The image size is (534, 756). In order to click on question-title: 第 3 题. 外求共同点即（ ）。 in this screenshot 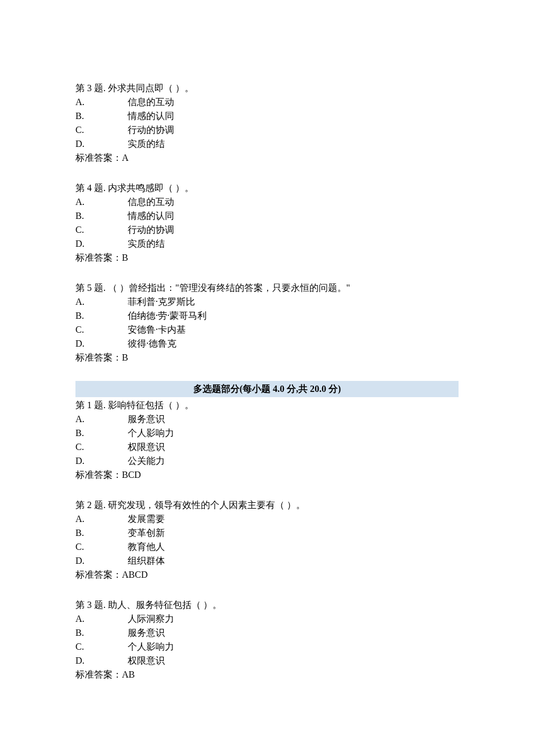, I will do `click(267, 88)`.